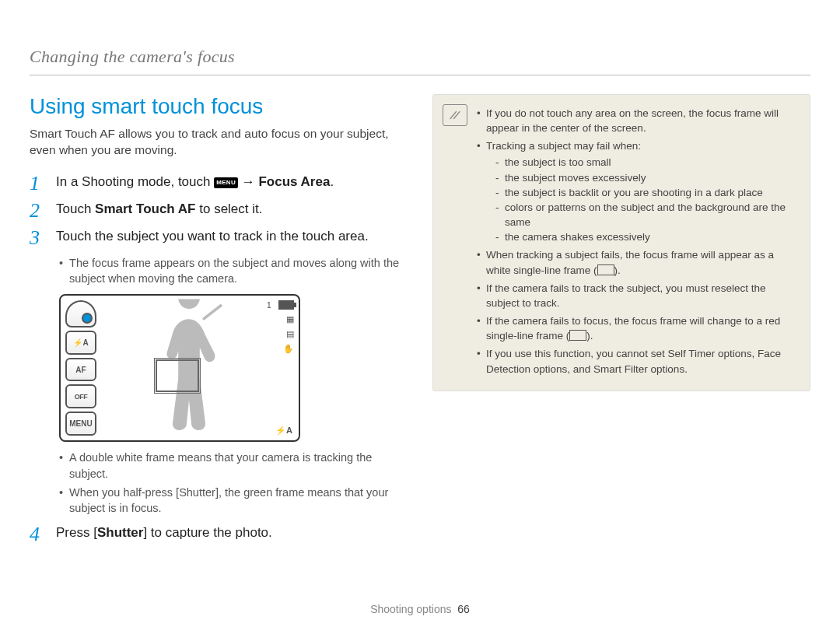  What do you see at coordinates (646, 193) in the screenshot?
I see `note-item-2c: the subject is backlit or you are shooti…` at bounding box center [646, 193].